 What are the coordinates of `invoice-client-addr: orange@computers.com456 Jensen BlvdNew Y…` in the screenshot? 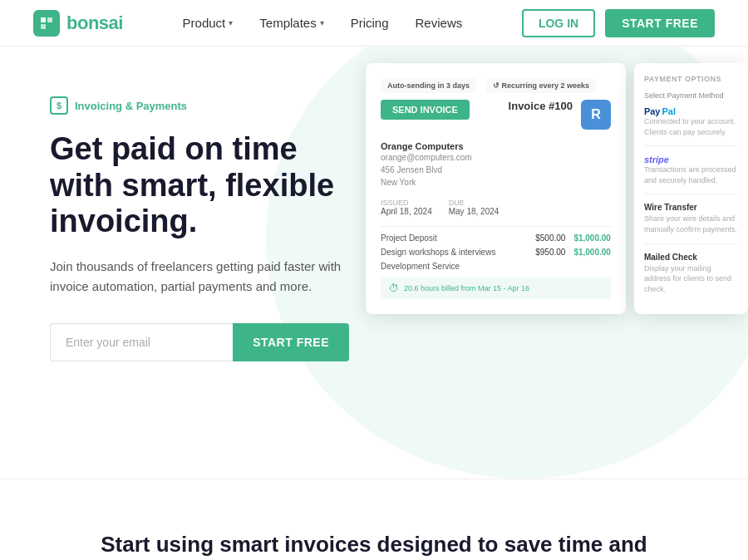 It's located at (495, 169).